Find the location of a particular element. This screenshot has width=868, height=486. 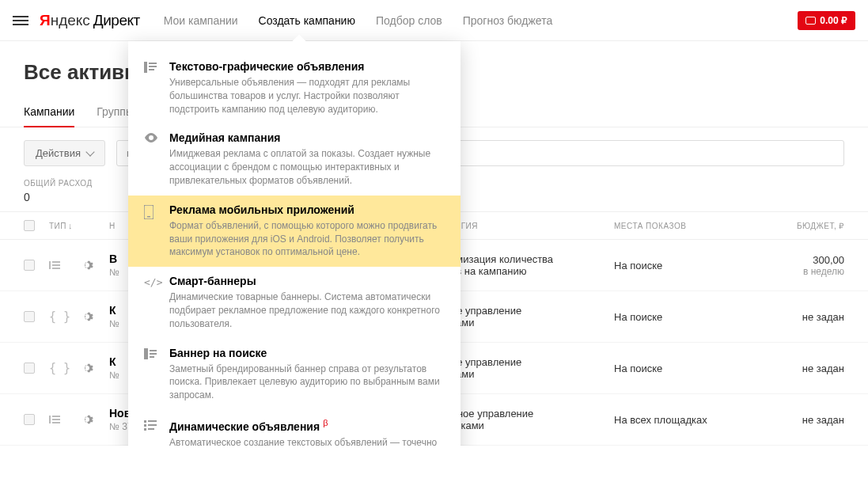

text-icon is located at coordinates (151, 88).